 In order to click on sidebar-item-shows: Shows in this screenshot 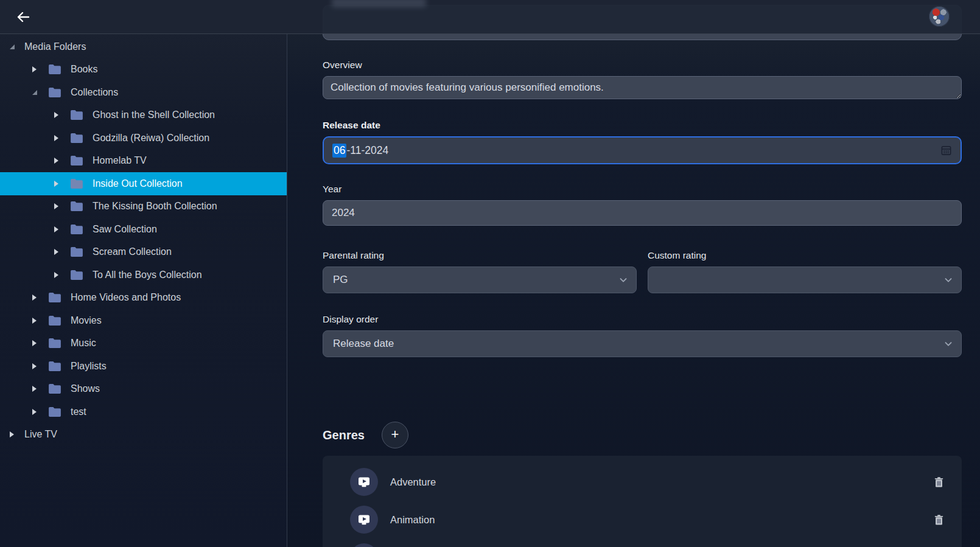, I will do `click(144, 389)`.